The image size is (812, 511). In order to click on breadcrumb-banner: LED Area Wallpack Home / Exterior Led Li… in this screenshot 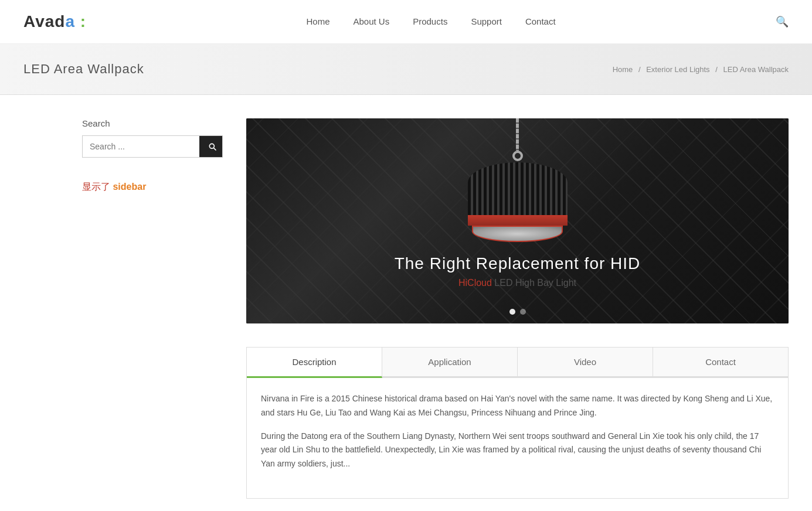, I will do `click(406, 69)`.